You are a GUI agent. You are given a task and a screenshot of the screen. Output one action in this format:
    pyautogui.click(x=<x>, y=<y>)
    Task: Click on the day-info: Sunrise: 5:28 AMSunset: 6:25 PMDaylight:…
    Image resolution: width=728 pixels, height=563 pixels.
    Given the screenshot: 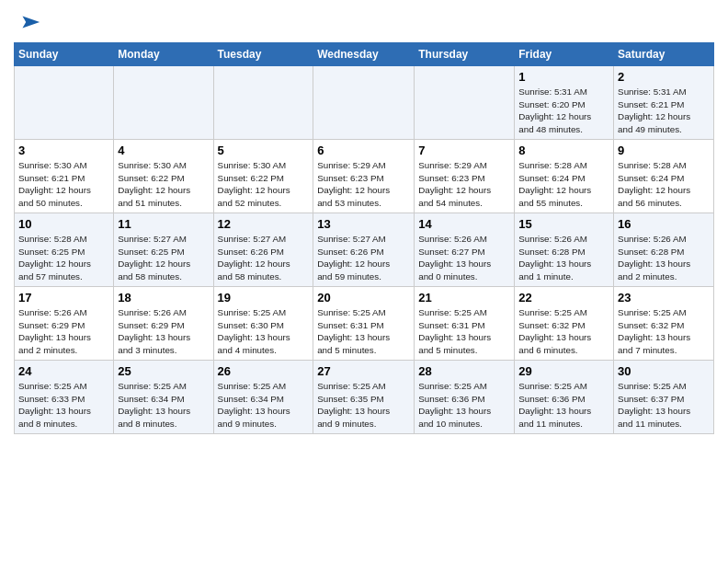 What is the action you would take?
    pyautogui.click(x=64, y=258)
    